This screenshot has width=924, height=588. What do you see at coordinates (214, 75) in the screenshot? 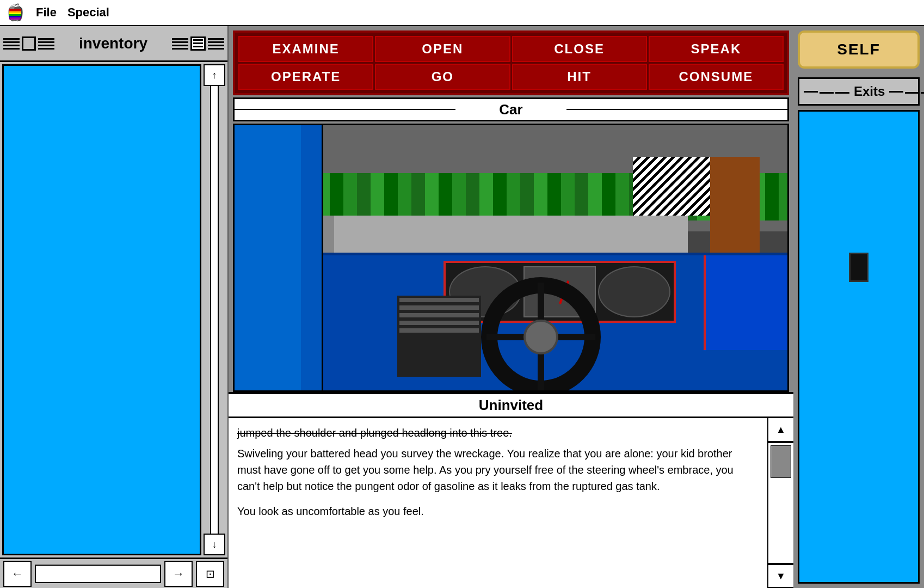
I see `up-arrow-icon: ↑` at bounding box center [214, 75].